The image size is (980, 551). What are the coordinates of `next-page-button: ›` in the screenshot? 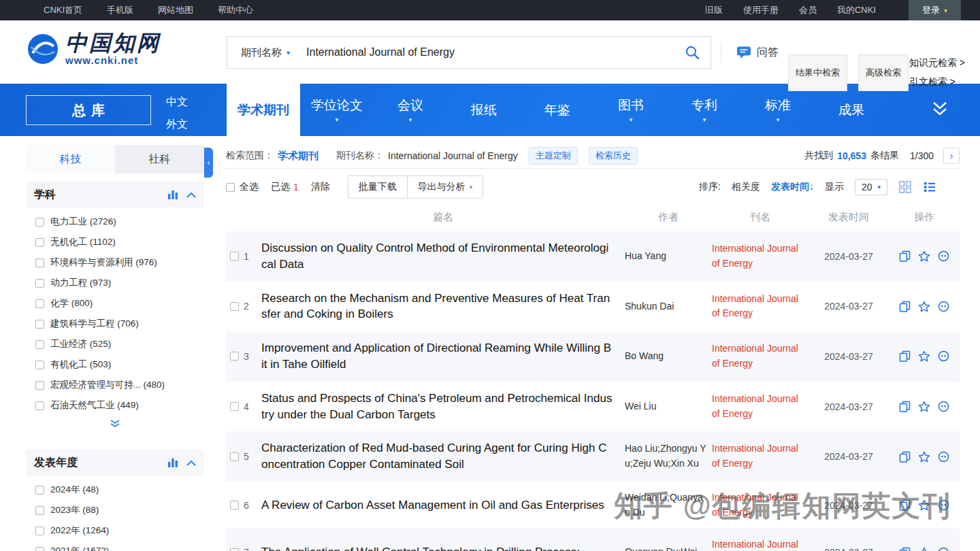 It's located at (951, 156).